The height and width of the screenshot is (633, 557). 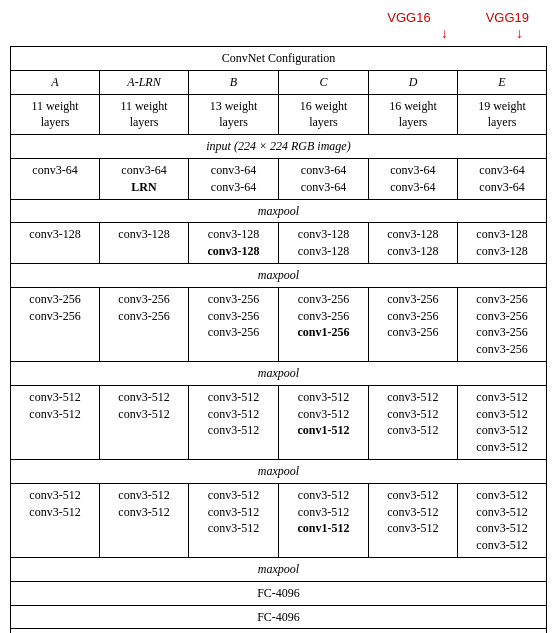 I want to click on section2-conv-row: conv3-128 conv3-128 conv3-128conv3-128 c…, so click(x=279, y=244).